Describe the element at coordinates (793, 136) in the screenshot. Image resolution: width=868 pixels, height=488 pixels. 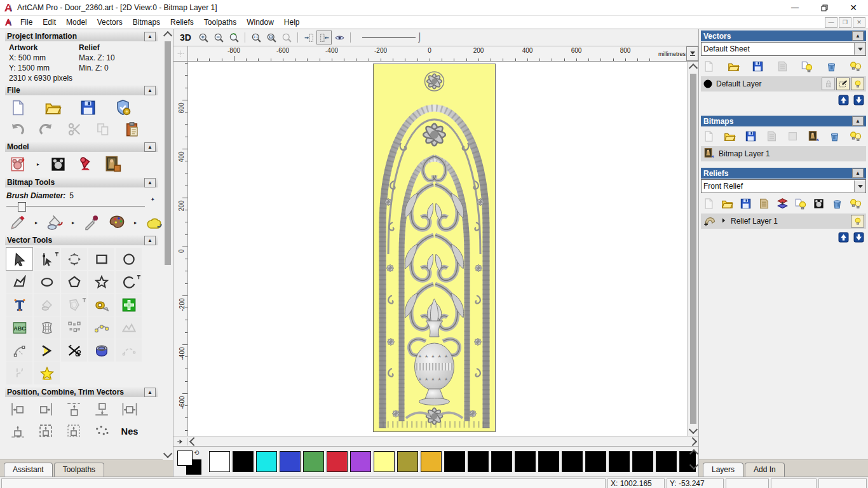
I see `blank-bitmap-icon` at that location.